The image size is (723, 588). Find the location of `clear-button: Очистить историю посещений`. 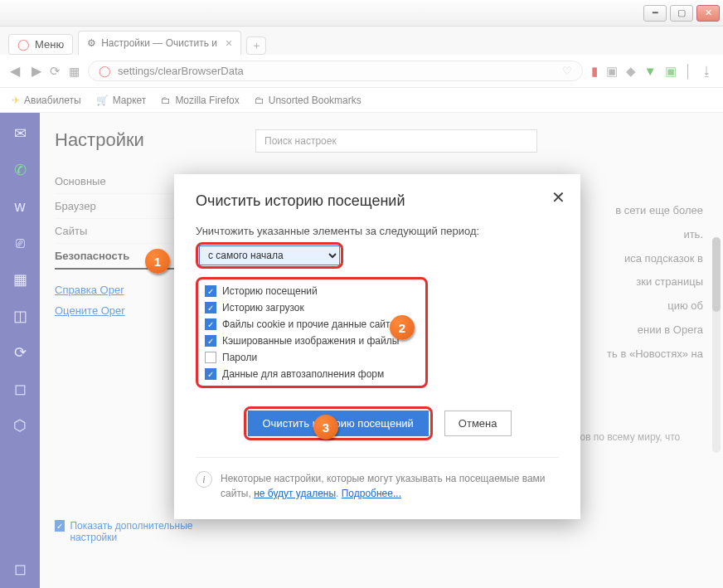

clear-button: Очистить историю посещений is located at coordinates (338, 423).